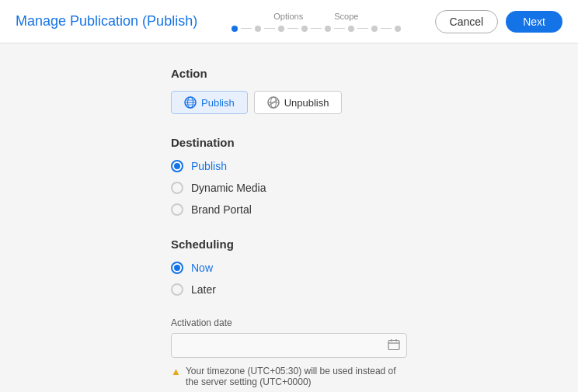 This screenshot has width=578, height=392. I want to click on page-title: Manage Publication (Publish), so click(106, 22).